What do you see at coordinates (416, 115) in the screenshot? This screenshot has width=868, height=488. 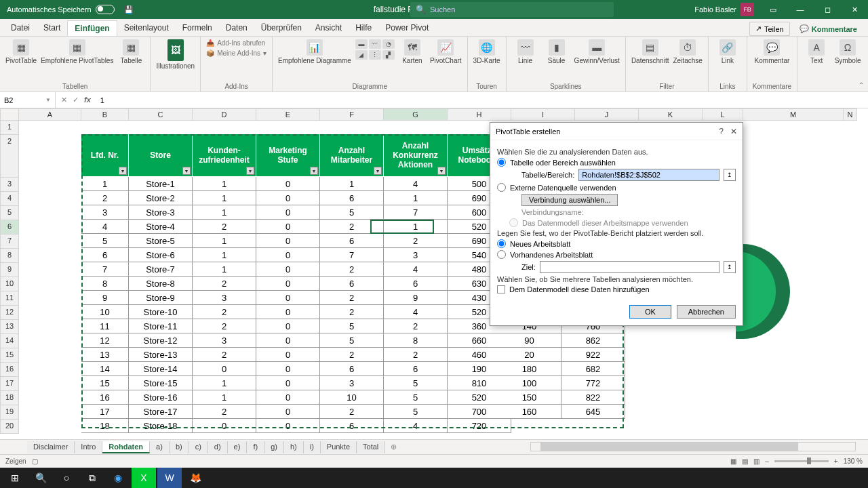 I see `column-header: G` at bounding box center [416, 115].